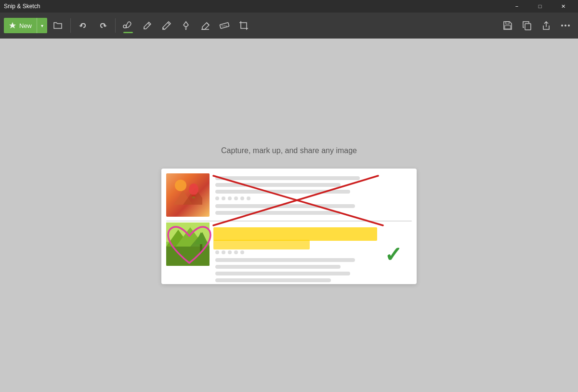 The height and width of the screenshot is (392, 578). What do you see at coordinates (147, 26) in the screenshot?
I see `ballpoint-pen-button` at bounding box center [147, 26].